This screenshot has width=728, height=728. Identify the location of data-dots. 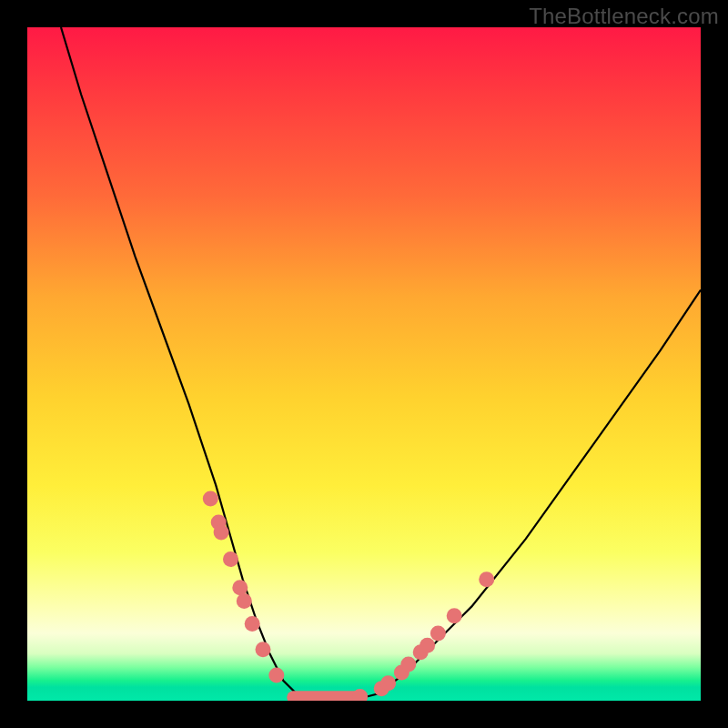
(349, 597).